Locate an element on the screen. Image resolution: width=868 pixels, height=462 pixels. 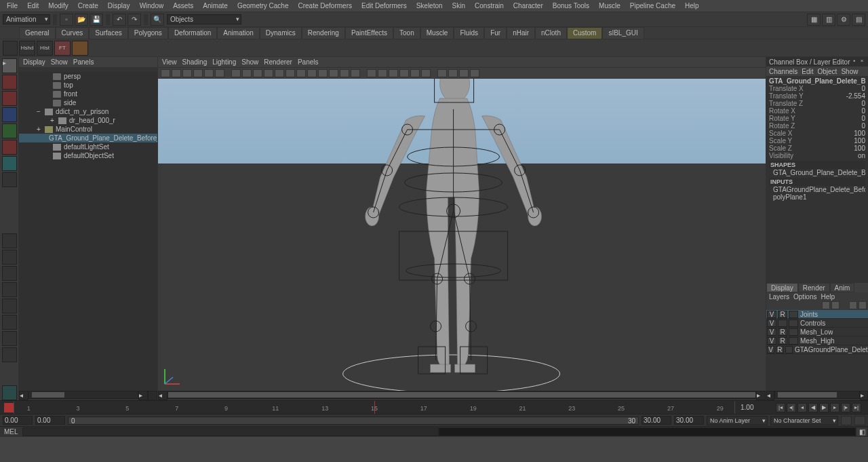
outliner-item: top is located at coordinates (88, 85).